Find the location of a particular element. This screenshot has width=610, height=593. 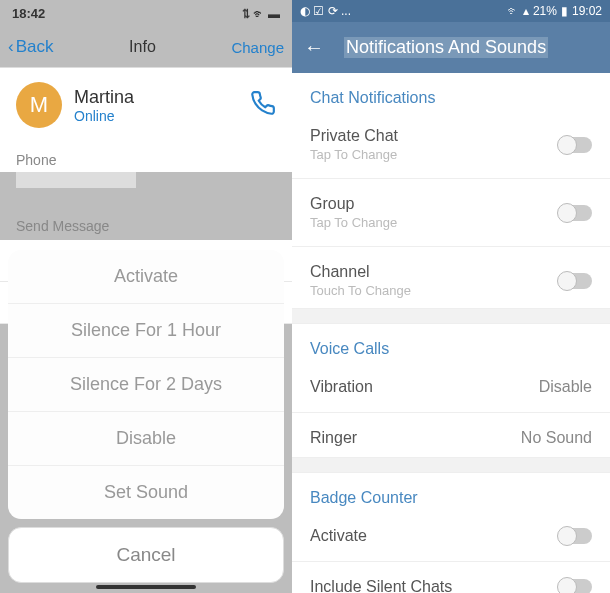

back-arrow-icon: ← is located at coordinates (314, 48).